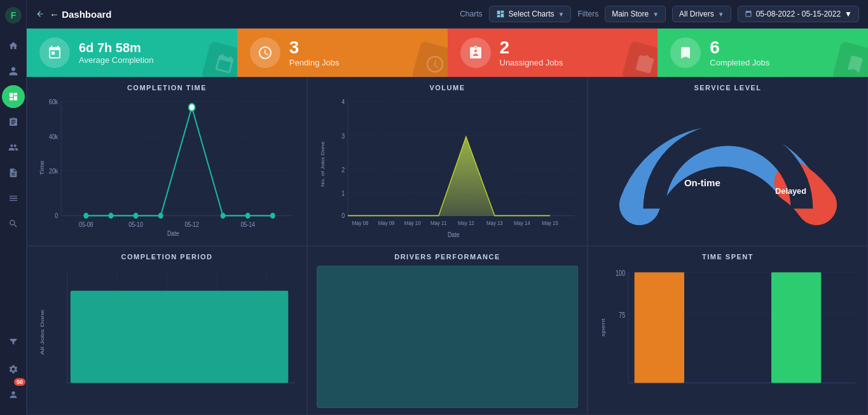 The image size is (868, 415). What do you see at coordinates (702, 183) in the screenshot?
I see `svg-text: On-time` at bounding box center [702, 183].